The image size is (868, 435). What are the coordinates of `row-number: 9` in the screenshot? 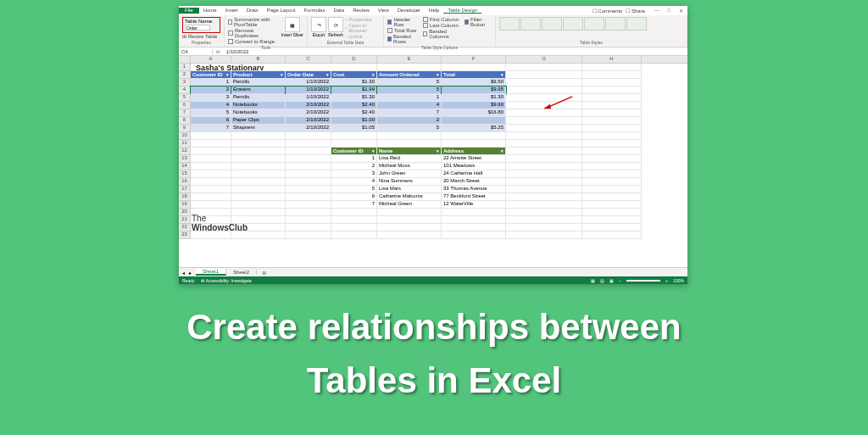 It's located at (185, 129).